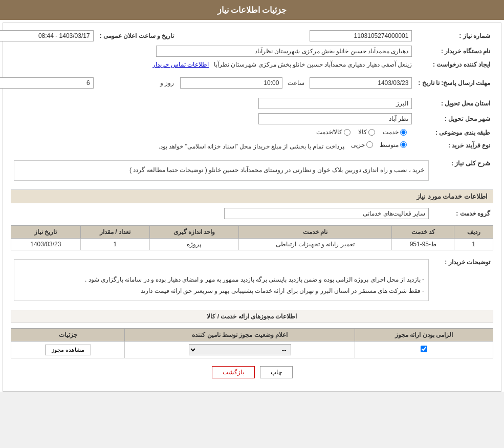 This screenshot has height=448, width=504. What do you see at coordinates (473, 214) in the screenshot?
I see `service-group-label: گروه خدمت :` at bounding box center [473, 214].